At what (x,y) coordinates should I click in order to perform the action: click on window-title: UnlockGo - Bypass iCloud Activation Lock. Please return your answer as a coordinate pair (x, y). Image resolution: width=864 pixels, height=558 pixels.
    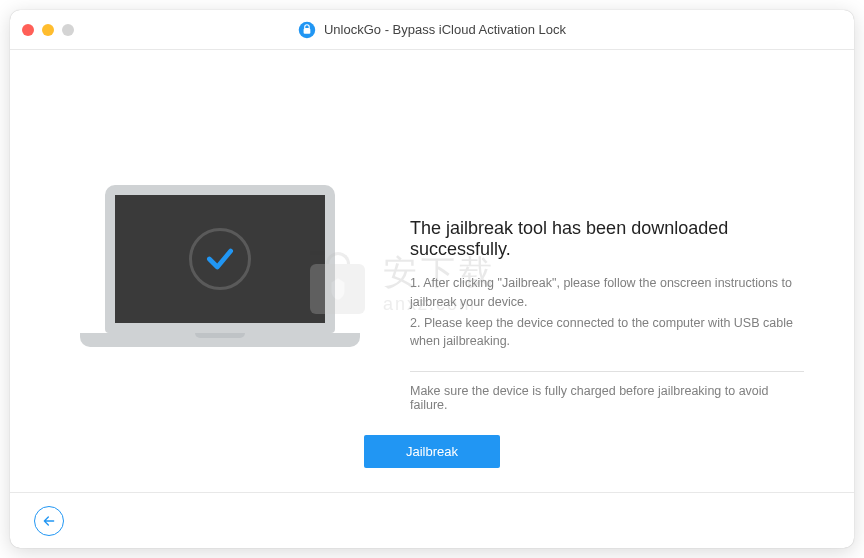
    Looking at the image, I should click on (445, 30).